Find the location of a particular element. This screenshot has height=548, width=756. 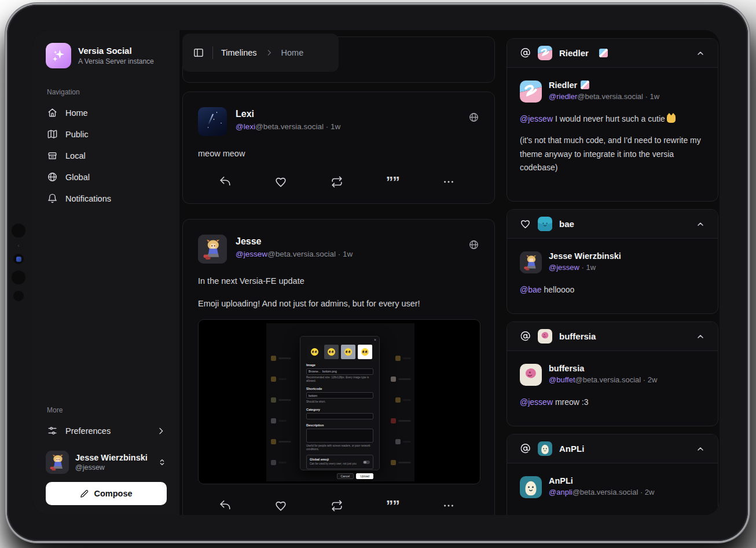

notification-header: buffersia is located at coordinates (612, 337).